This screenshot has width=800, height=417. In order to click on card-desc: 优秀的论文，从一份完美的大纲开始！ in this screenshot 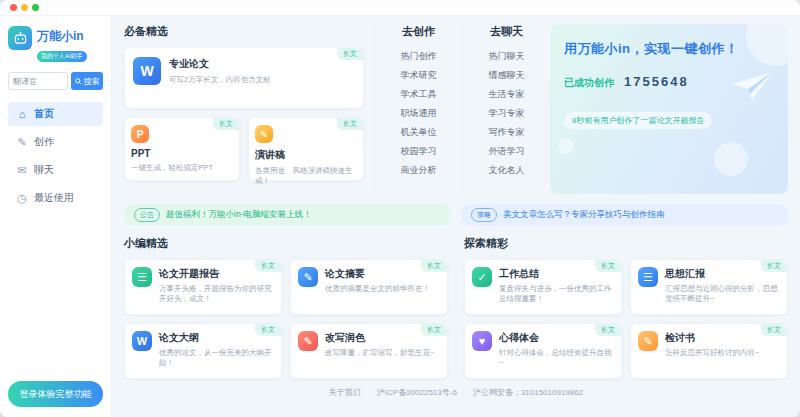, I will do `click(216, 358)`.